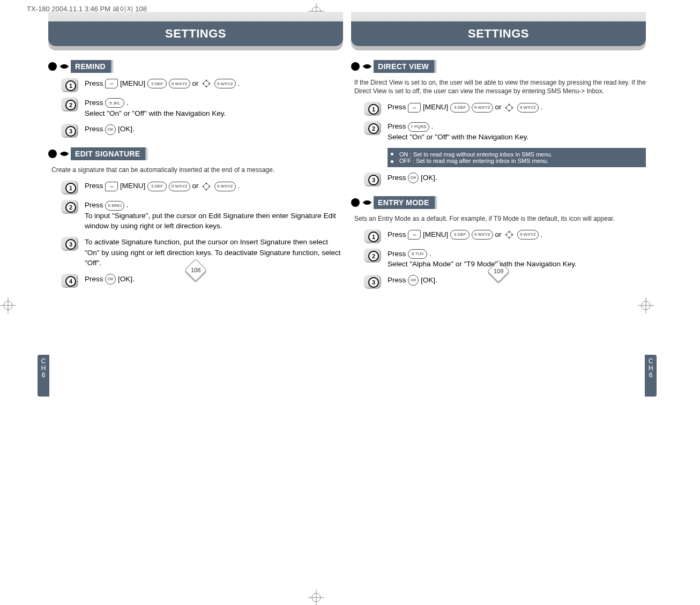 The height and width of the screenshot is (605, 700). Describe the element at coordinates (115, 206) in the screenshot. I see `key-6-icon: 6 MNO` at that location.